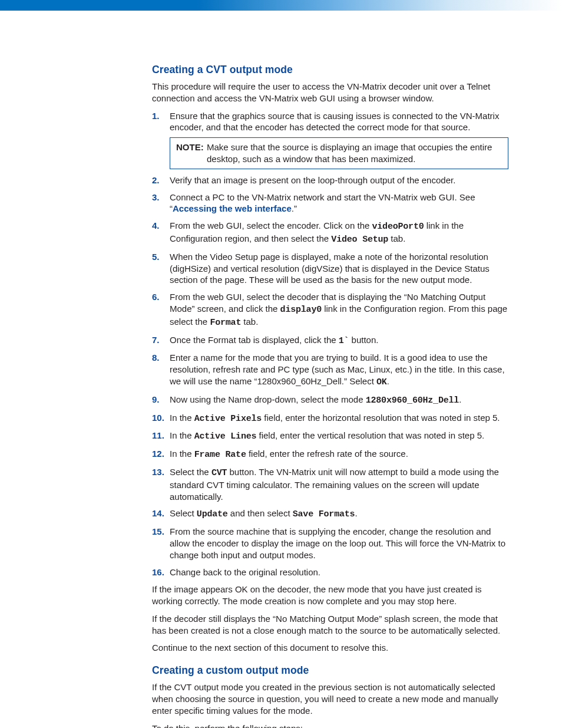  I want to click on t: Now using the Name drop-down, select the…, so click(267, 400).